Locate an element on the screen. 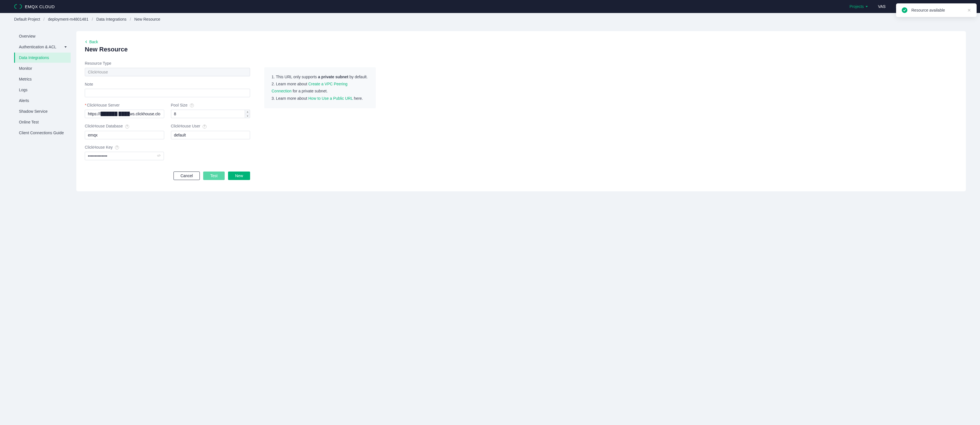 Image resolution: width=980 pixels, height=425 pixels. breadcrumb-section: Data Integrations is located at coordinates (111, 19).